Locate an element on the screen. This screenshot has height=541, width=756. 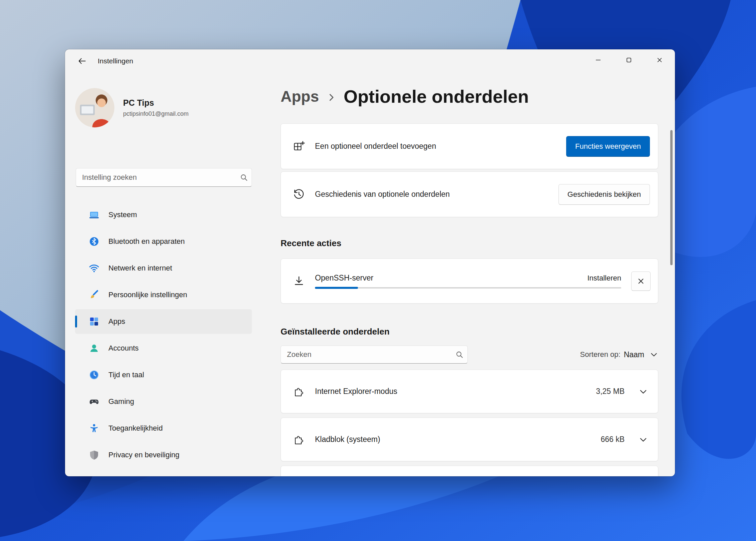
chevron-right-icon is located at coordinates (331, 97).